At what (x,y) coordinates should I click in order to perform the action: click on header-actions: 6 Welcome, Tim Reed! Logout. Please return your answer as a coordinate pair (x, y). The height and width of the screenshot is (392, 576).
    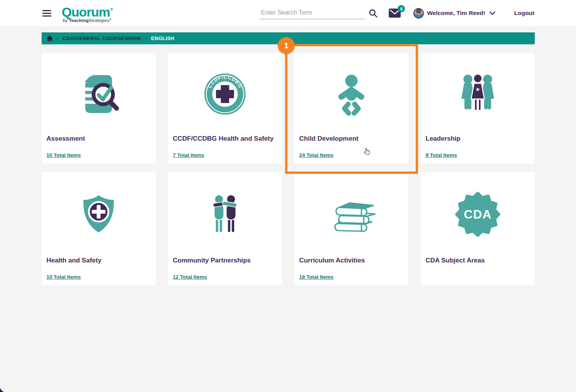
    Looking at the image, I should click on (397, 13).